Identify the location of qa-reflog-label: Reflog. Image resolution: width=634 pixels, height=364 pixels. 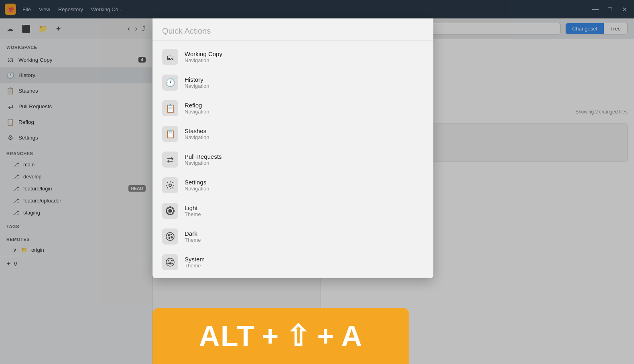
(197, 105).